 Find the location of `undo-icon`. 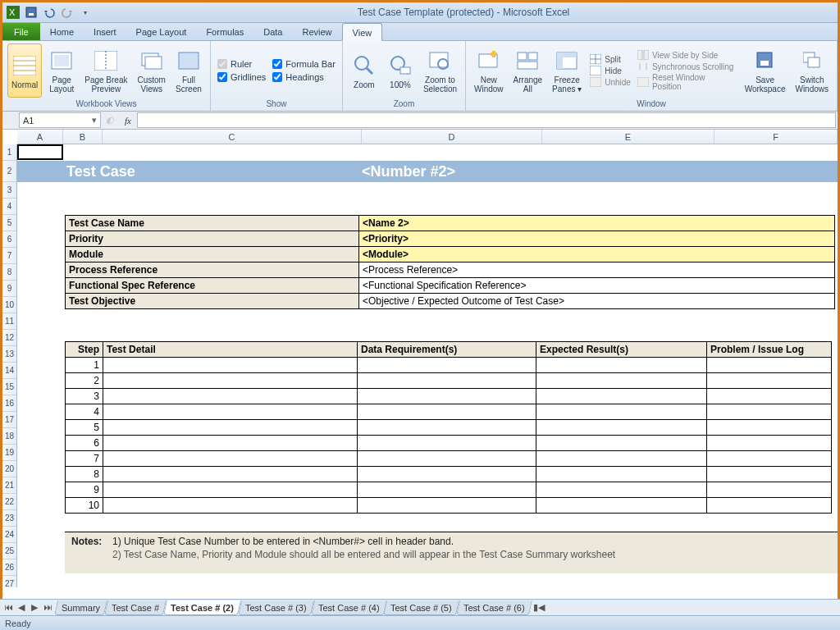

undo-icon is located at coordinates (49, 12).